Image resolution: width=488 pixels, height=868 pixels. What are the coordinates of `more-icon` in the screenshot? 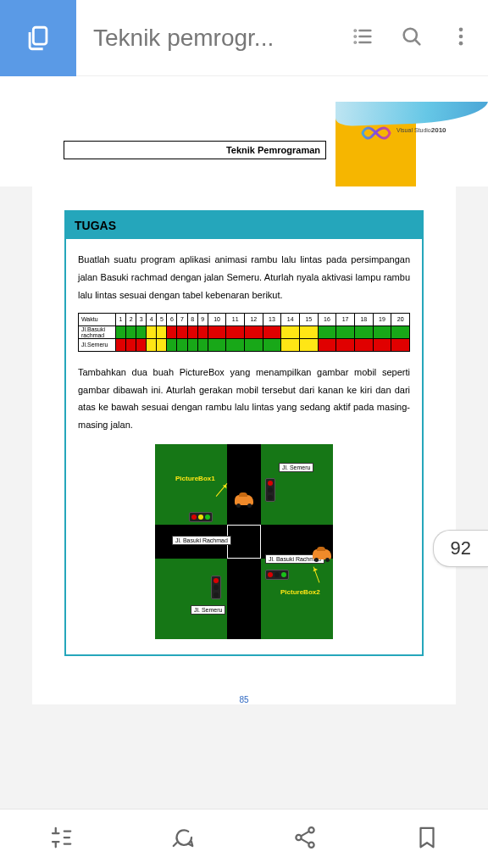 It's located at (461, 38).